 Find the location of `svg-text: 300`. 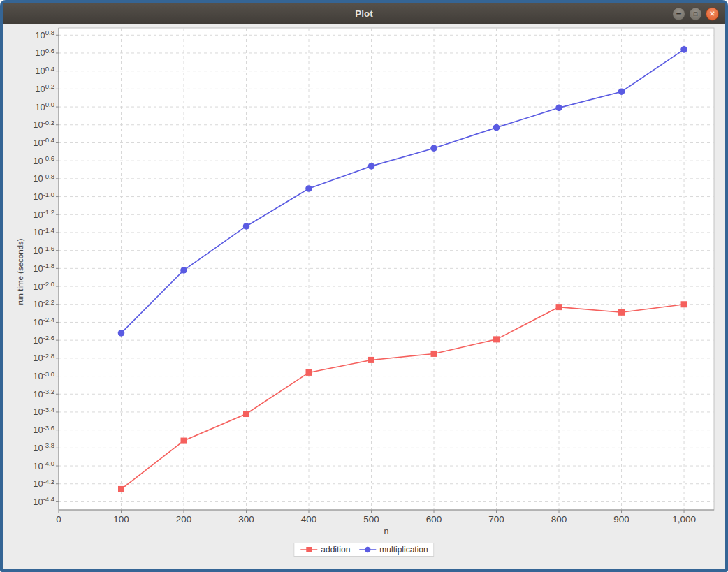

svg-text: 300 is located at coordinates (246, 520).